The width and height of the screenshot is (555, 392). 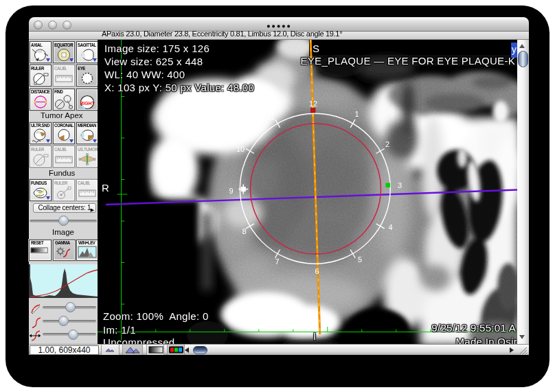 I want to click on svg-text: 6, so click(x=317, y=271).